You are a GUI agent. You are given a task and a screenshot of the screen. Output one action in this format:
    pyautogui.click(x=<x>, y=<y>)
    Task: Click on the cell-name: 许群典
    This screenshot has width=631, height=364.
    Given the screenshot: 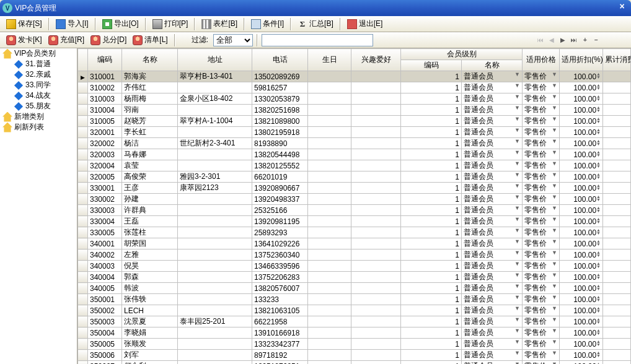 What is the action you would take?
    pyautogui.click(x=150, y=210)
    